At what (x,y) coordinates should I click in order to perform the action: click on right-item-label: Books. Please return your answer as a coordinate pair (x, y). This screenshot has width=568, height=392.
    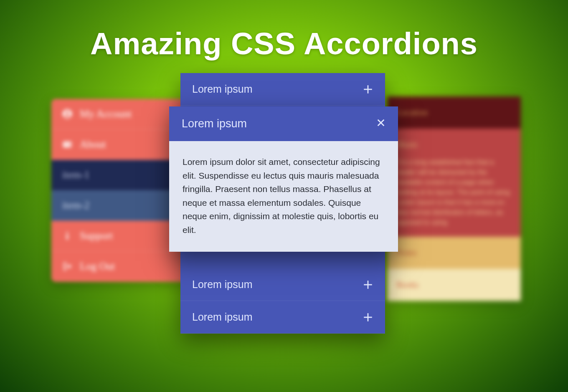
    Looking at the image, I should click on (408, 285).